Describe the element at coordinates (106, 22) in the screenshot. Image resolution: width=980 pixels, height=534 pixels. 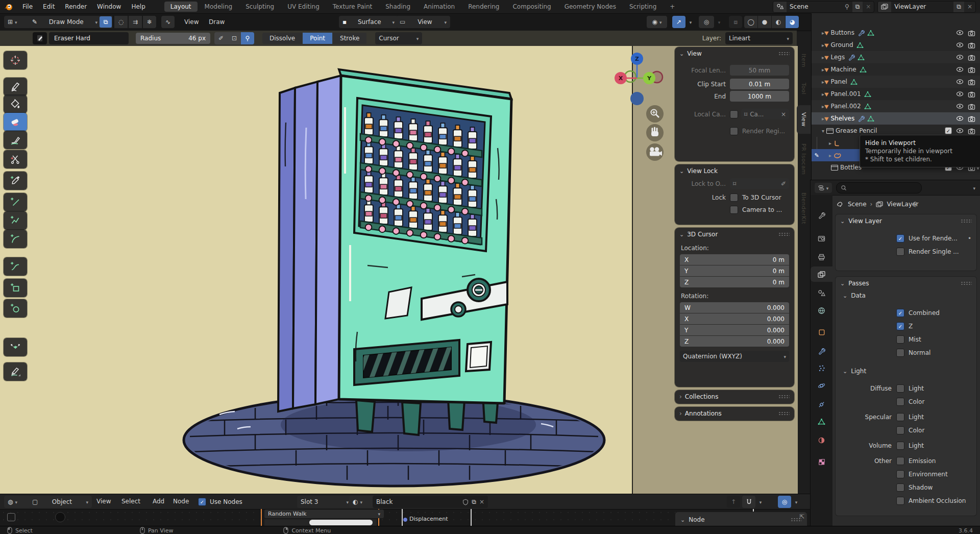
I see `multiframe-toggle: ⧉` at that location.